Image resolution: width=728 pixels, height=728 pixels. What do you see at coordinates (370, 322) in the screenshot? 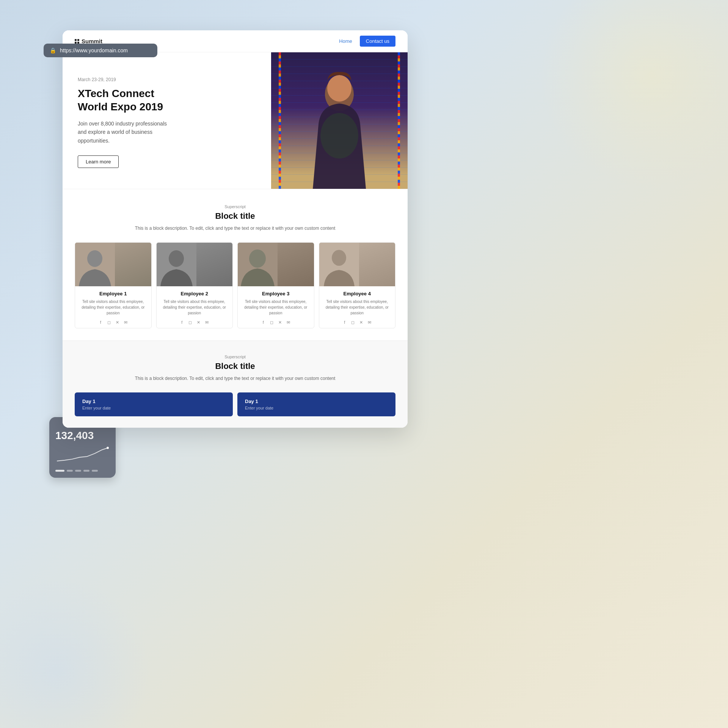
I see `email-icon-4: ✉` at bounding box center [370, 322].